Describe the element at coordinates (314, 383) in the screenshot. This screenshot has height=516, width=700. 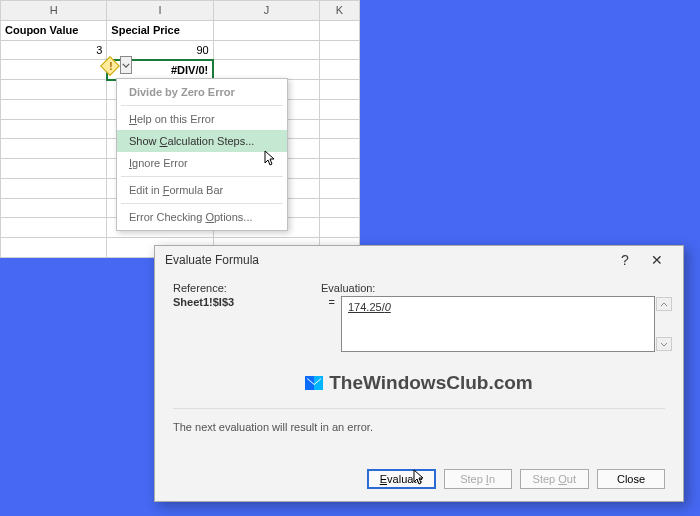
I see `envelope-icon` at that location.